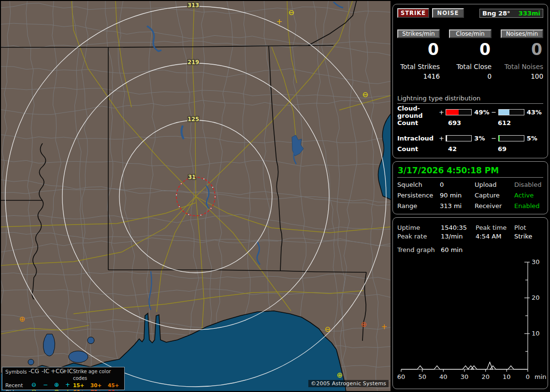 Image resolution: width=550 pixels, height=392 pixels. What do you see at coordinates (470, 123) in the screenshot?
I see `cloud-ground-count-row: Count 693 612` at bounding box center [470, 123].